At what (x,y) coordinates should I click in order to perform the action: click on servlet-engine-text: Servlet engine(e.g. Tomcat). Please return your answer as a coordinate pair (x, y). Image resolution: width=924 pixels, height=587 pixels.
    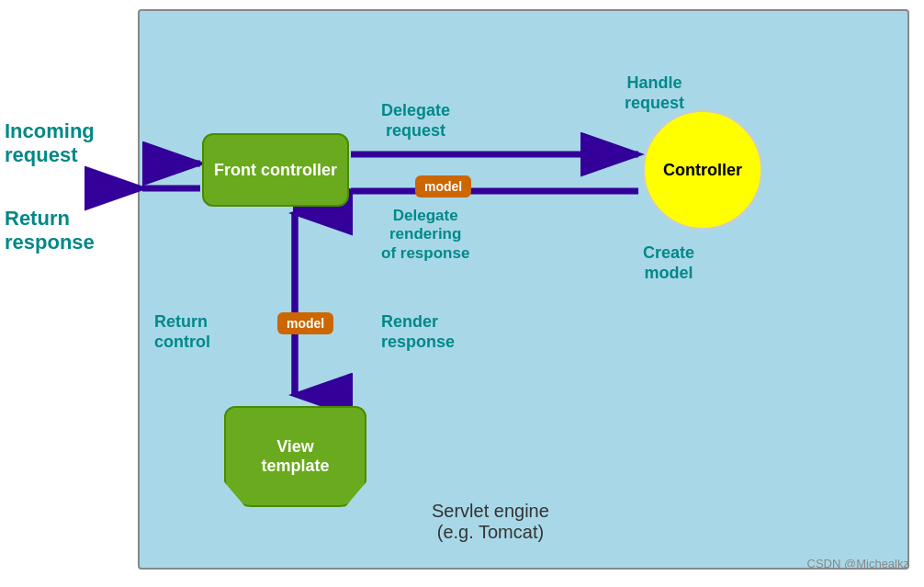
    Looking at the image, I should click on (490, 522).